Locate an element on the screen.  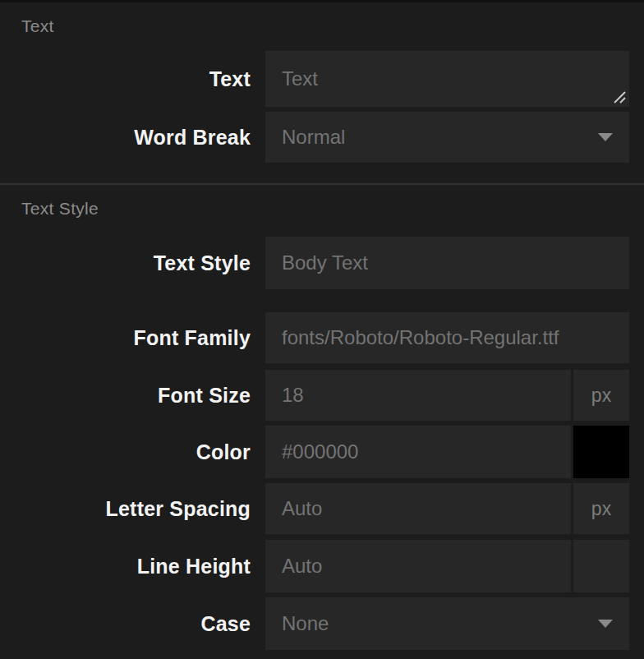
field-label-text-style: Text Style is located at coordinates (125, 263).